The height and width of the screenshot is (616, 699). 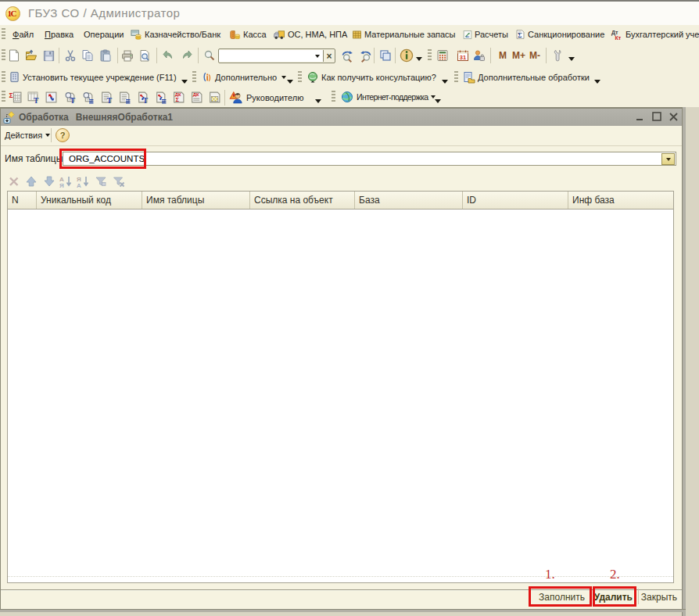 I want to click on undo-button, so click(x=167, y=56).